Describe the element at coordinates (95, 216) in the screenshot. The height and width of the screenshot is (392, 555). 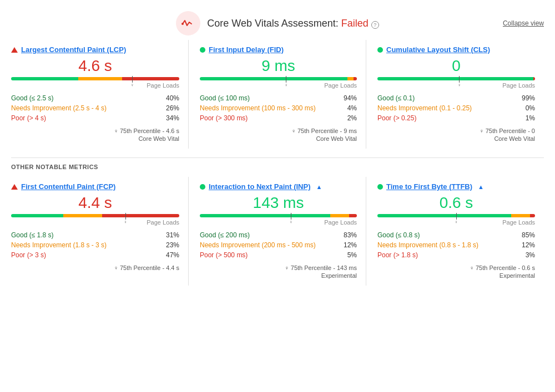
I see `progress-bar-fcp: ♀` at that location.